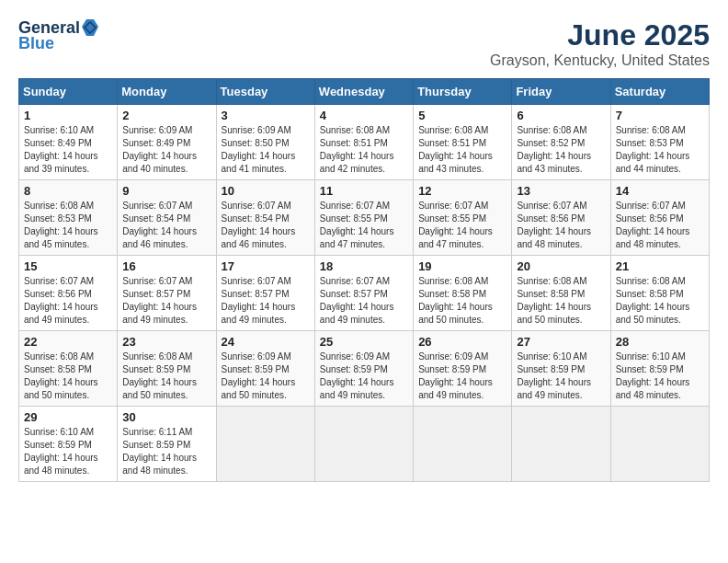 The width and height of the screenshot is (728, 563). I want to click on day-number: 19, so click(462, 267).